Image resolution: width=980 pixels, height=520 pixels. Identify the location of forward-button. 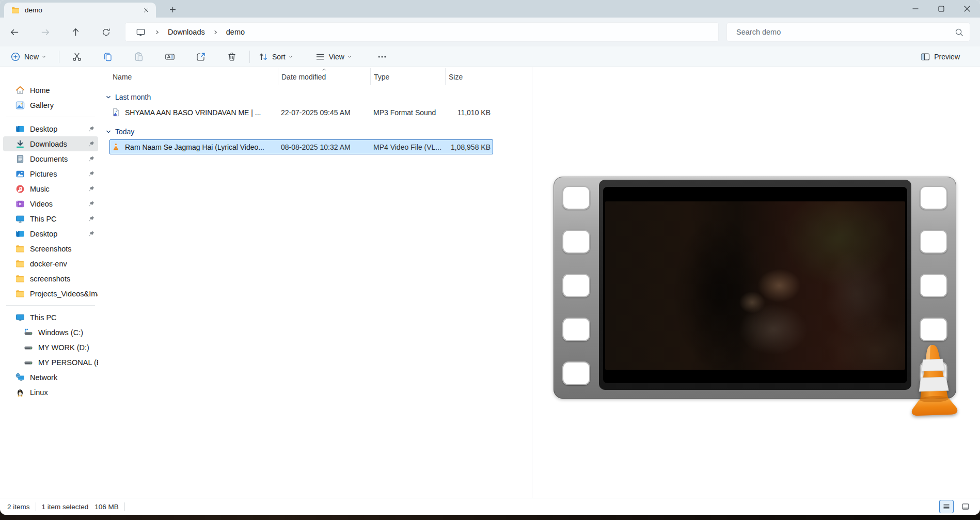
(45, 32).